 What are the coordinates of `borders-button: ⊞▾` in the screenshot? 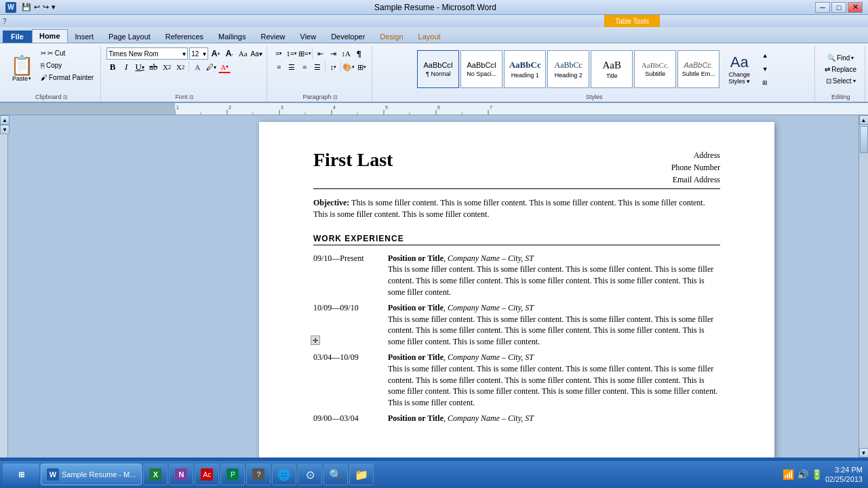 It's located at (361, 67).